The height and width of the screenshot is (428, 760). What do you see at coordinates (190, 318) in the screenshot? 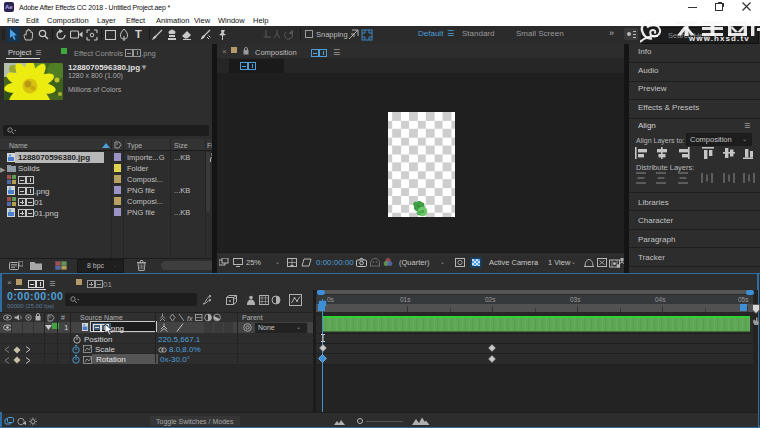
I see `svg-text: fx` at bounding box center [190, 318].